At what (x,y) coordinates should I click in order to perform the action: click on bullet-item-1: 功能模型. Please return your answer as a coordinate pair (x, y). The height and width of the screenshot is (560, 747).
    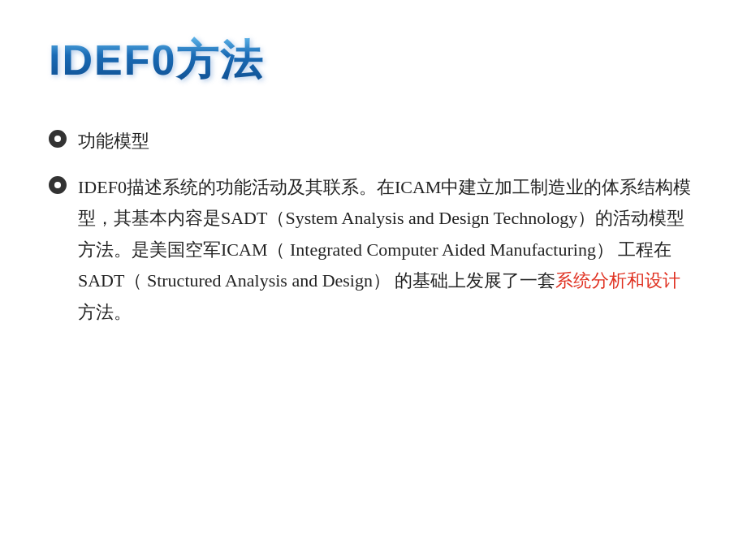
    Looking at the image, I should click on (374, 141).